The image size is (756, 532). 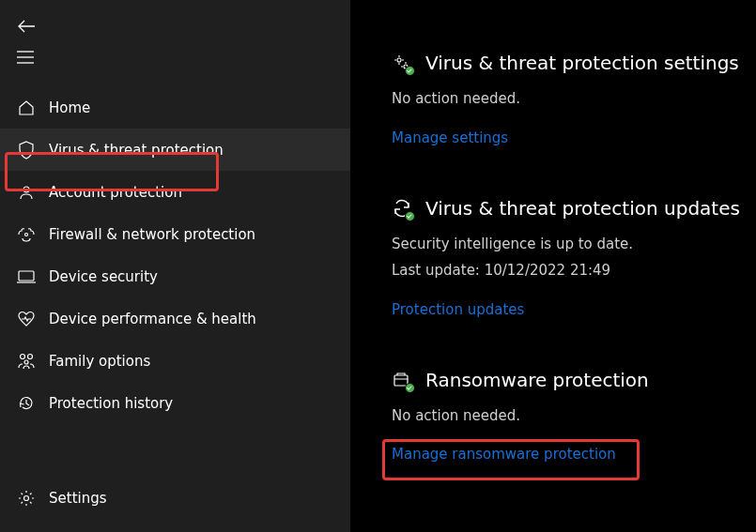 What do you see at coordinates (175, 150) in the screenshot?
I see `sidebar-item-virus-threat: Virus & threat protection` at bounding box center [175, 150].